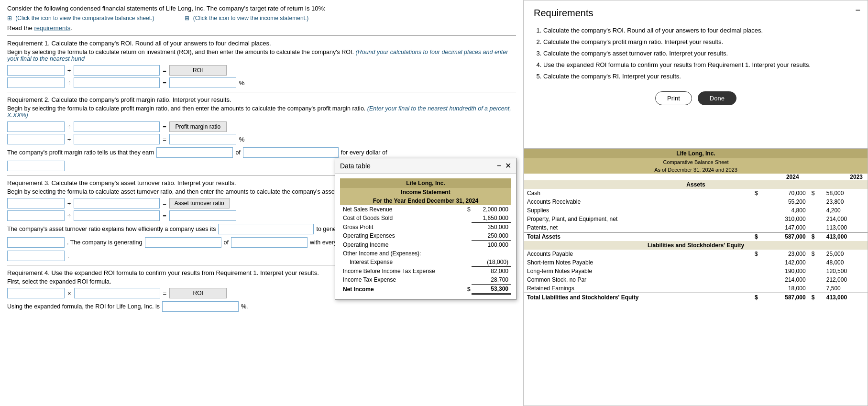 The height and width of the screenshot is (406, 868). What do you see at coordinates (165, 216) in the screenshot?
I see `req3-equals-symbol2: =` at bounding box center [165, 216].